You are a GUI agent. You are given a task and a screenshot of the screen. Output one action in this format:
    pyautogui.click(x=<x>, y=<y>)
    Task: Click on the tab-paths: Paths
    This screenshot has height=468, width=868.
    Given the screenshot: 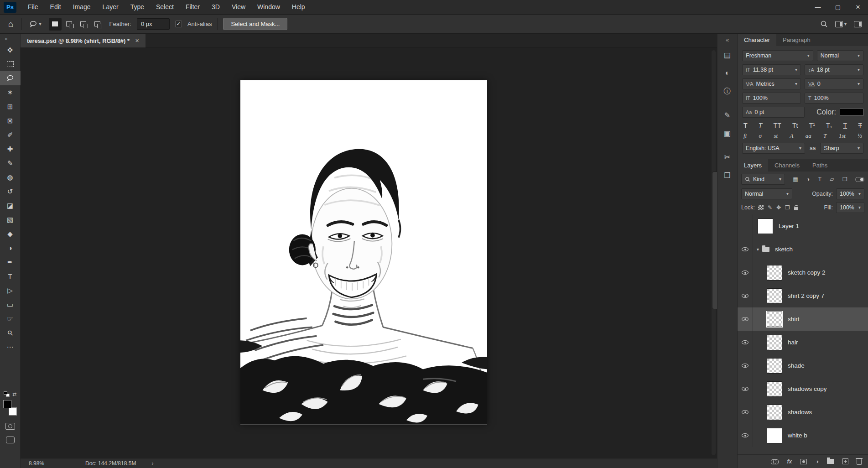 What is the action you would take?
    pyautogui.click(x=820, y=165)
    